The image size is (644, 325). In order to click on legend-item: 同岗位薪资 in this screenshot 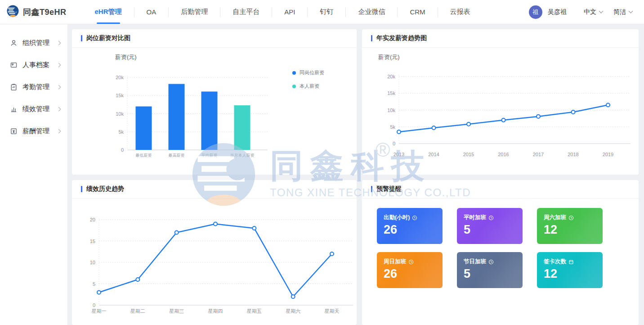, I will do `click(309, 73)`.